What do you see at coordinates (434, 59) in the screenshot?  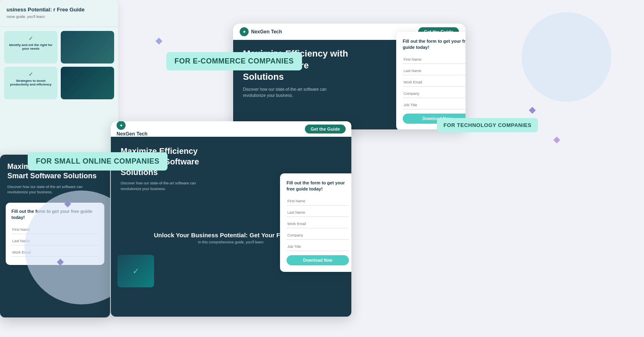 I see `ecommerce-first-name-input` at bounding box center [434, 59].